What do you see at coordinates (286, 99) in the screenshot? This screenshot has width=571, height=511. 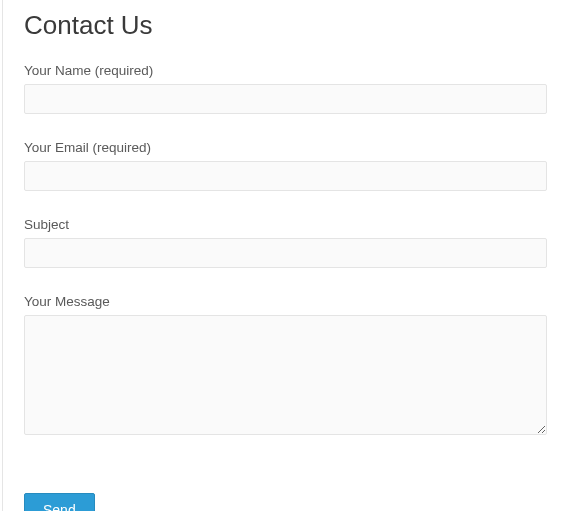 I see `name-input` at bounding box center [286, 99].